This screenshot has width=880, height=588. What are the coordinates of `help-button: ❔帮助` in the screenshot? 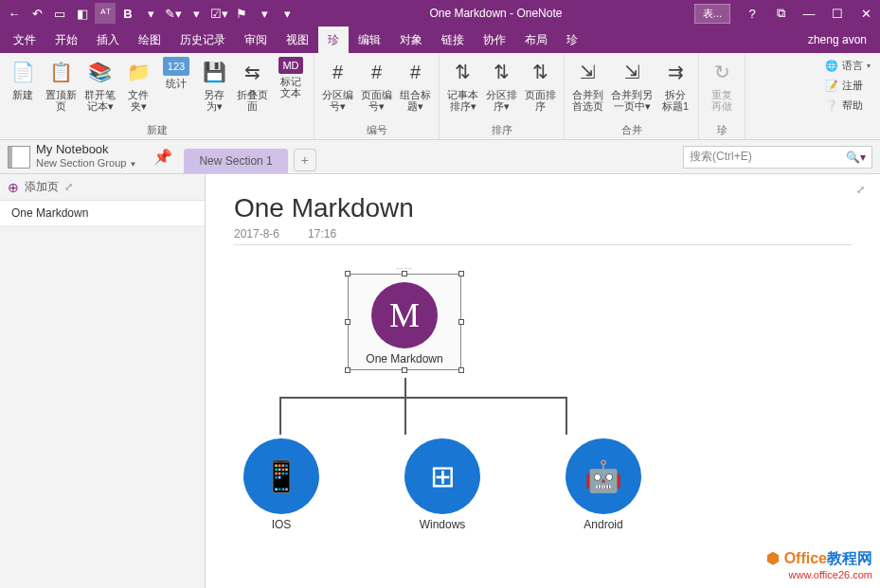 It's located at (848, 106).